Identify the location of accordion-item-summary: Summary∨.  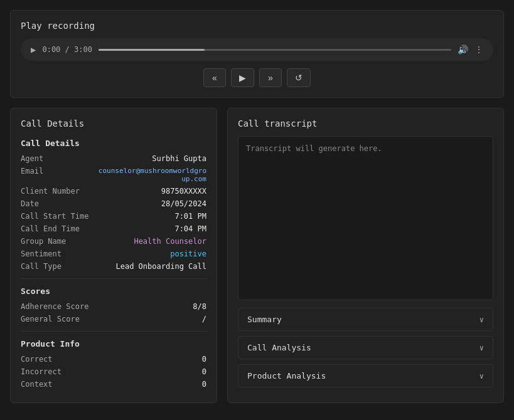
(365, 320).